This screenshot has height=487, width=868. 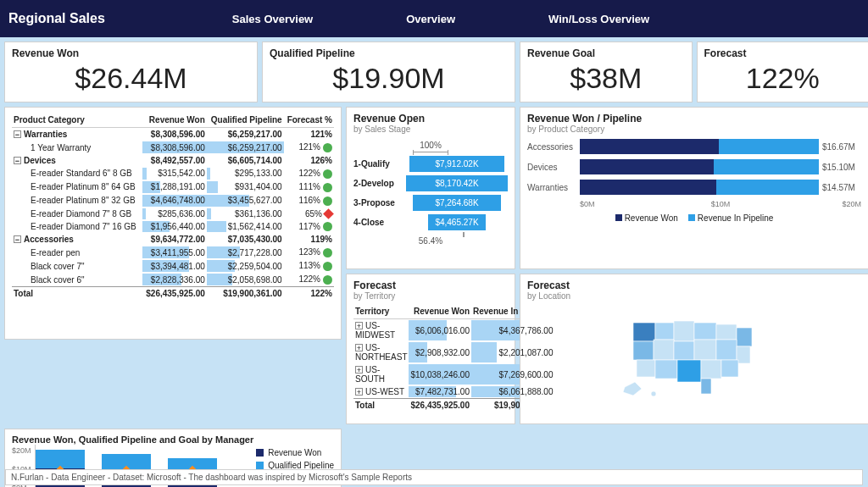 I want to click on kpi-revenue-won: Revenue Won $26.44M, so click(x=131, y=72).